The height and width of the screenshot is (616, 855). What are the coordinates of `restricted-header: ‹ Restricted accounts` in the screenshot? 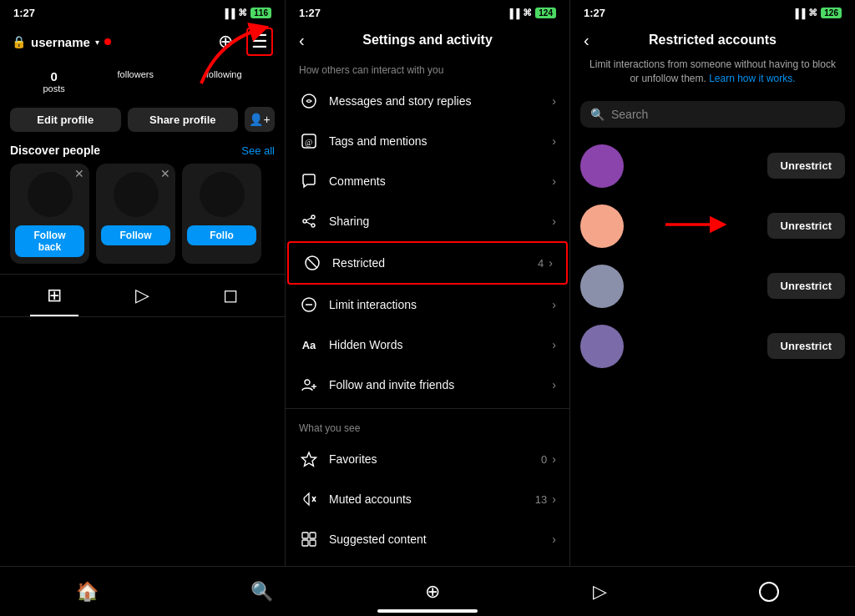 It's located at (713, 38).